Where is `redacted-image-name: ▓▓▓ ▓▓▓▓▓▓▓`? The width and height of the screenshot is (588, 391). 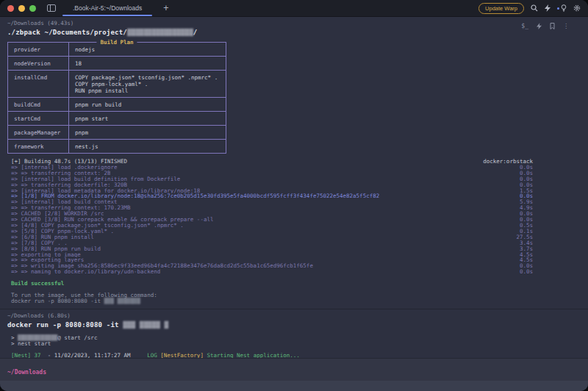
redacted-image-name: ▓▓▓ ▓▓▓▓▓▓▓ is located at coordinates (122, 301).